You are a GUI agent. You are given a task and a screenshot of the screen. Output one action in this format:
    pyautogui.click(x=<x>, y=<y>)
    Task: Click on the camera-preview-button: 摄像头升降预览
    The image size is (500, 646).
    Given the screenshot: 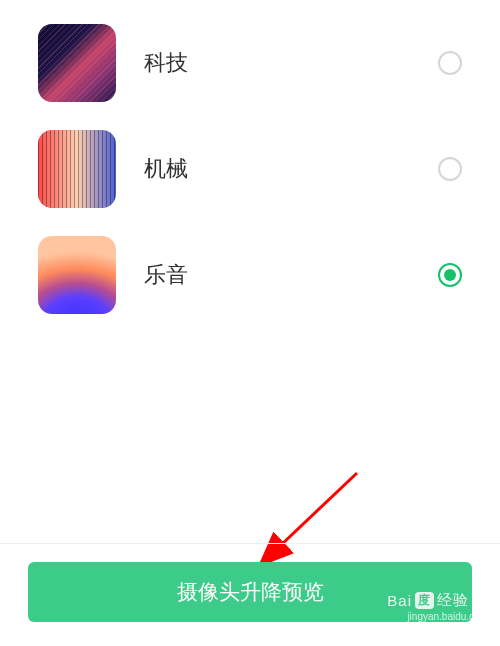 What is the action you would take?
    pyautogui.click(x=250, y=592)
    